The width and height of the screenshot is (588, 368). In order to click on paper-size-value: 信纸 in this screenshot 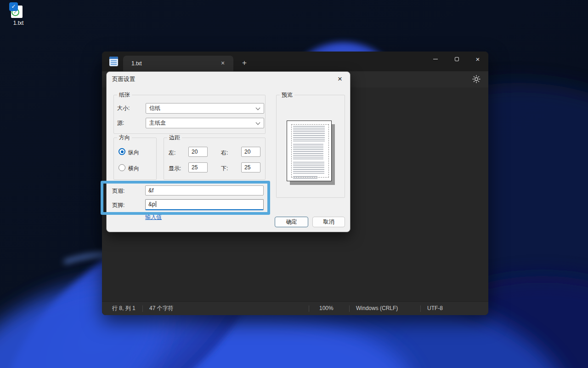, I will do `click(155, 108)`.